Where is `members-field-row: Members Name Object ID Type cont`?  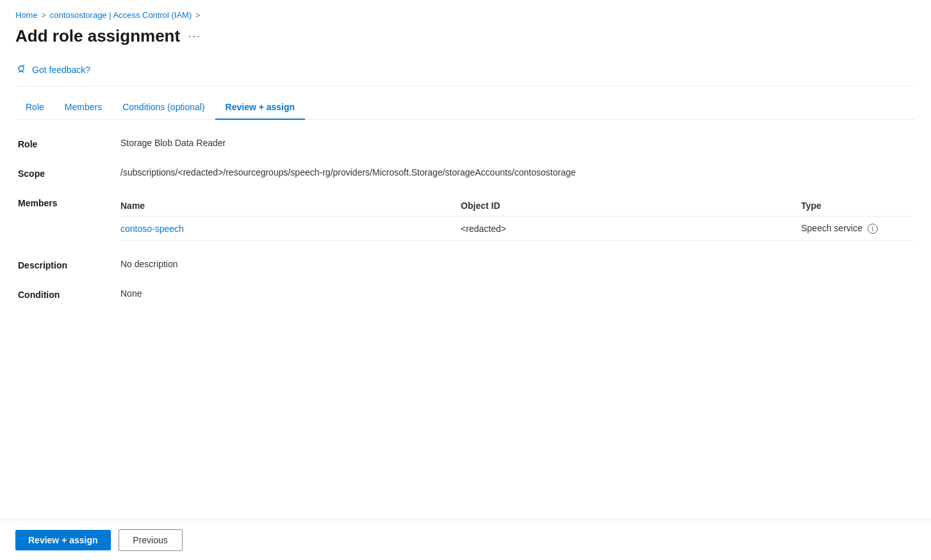
members-field-row: Members Name Object ID Type cont is located at coordinates (465, 219).